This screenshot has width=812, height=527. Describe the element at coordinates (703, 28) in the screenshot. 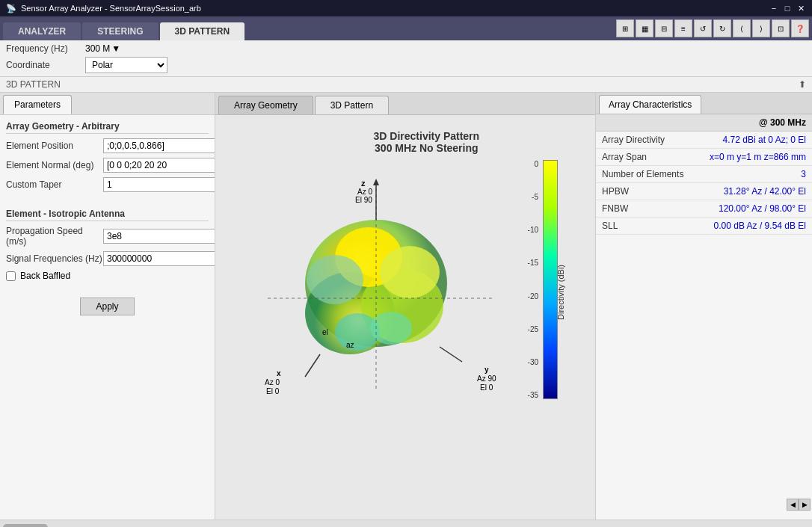

I see `toolbar-icon-5: ↺` at that location.